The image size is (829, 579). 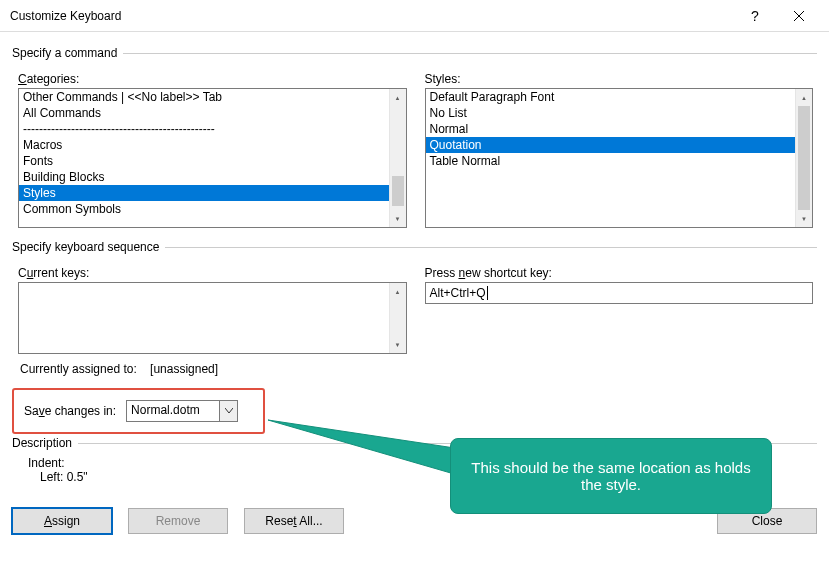 I want to click on press-new-label: Press new shortcut key:, so click(x=620, y=273).